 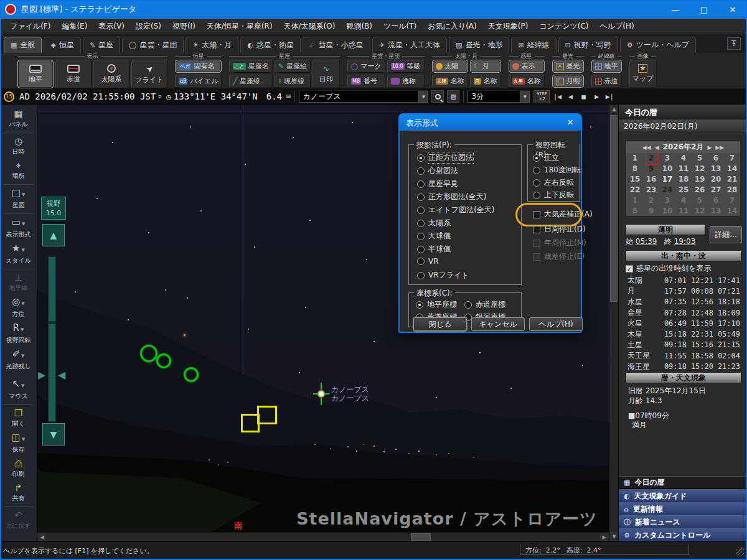 What do you see at coordinates (250, 81) in the screenshot?
I see `constellation-line-button: ╱星座線` at bounding box center [250, 81].